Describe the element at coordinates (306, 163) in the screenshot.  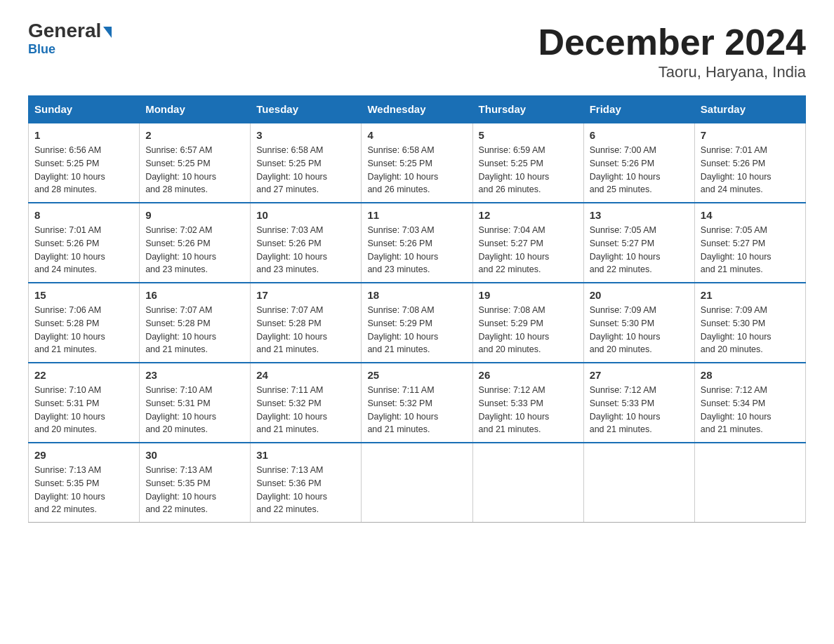
I see `calendar-cell: 3Sunrise: 6:58 AMSunset: 5:25 PMDaylight…` at that location.